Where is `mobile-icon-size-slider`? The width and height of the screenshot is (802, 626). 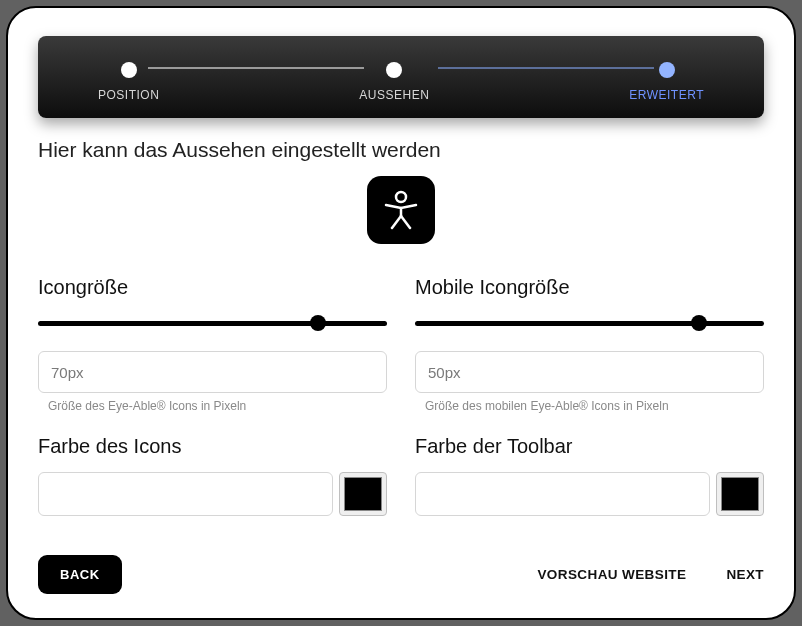
mobile-icon-size-slider is located at coordinates (590, 323).